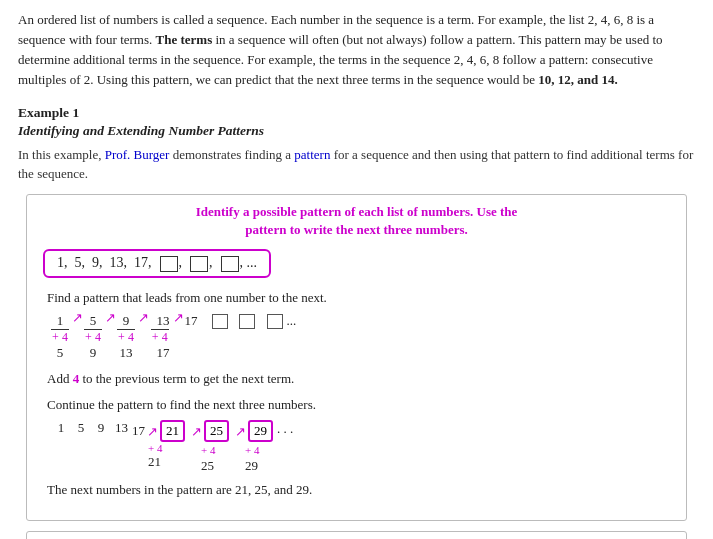 Image resolution: width=713 pixels, height=539 pixels. What do you see at coordinates (76, 378) in the screenshot?
I see `add-highlight: 4` at bounding box center [76, 378].